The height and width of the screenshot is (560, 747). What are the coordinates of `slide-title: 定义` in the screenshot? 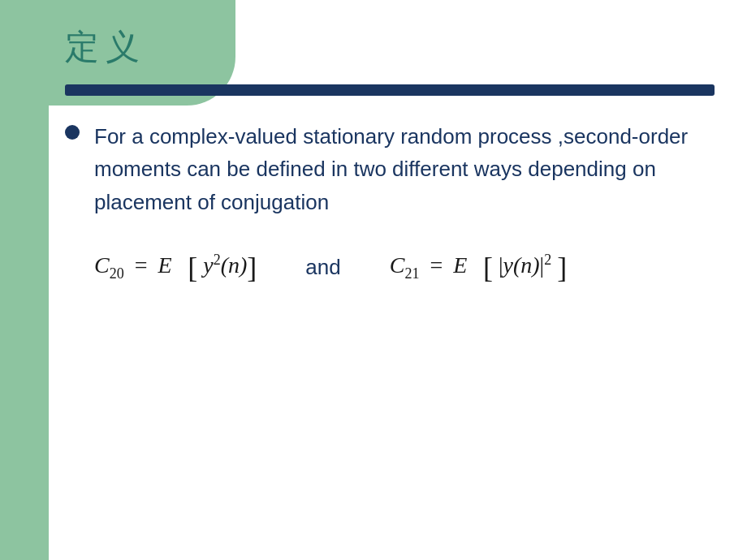 It's located at (390, 47).